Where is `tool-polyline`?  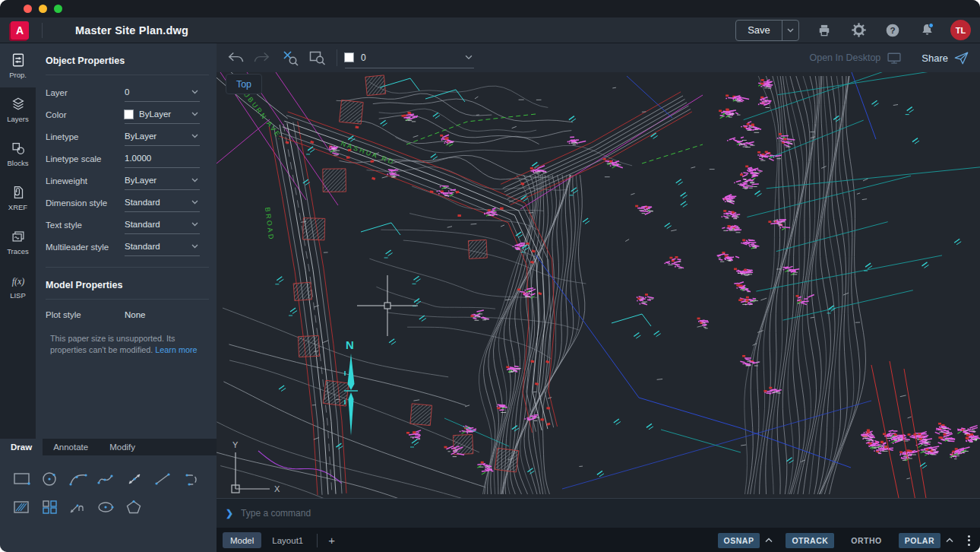
tool-polyline is located at coordinates (106, 479).